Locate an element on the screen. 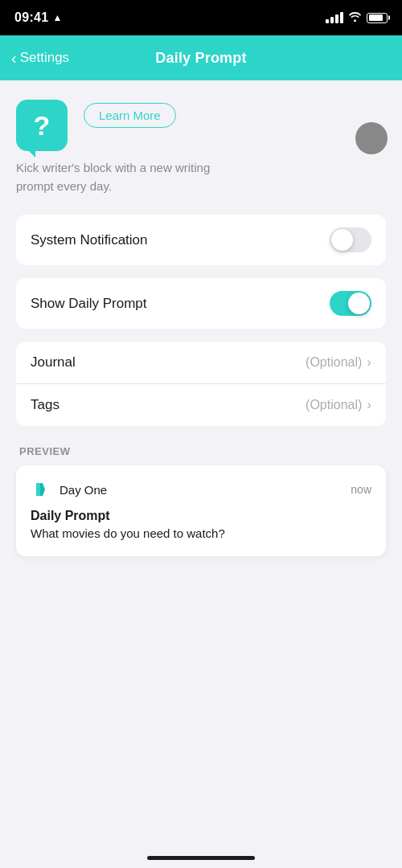 The height and width of the screenshot is (868, 402). tags-label: Tags is located at coordinates (45, 405).